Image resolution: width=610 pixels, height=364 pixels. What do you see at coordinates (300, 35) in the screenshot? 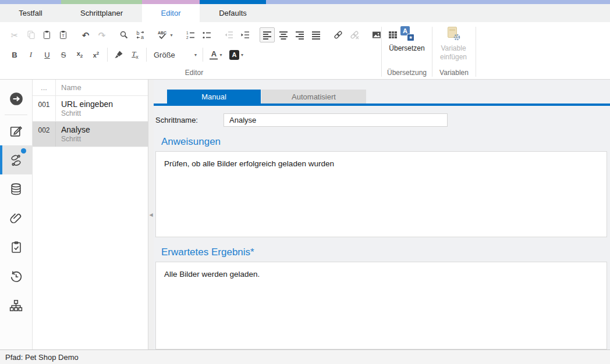
I see `align-right-button` at bounding box center [300, 35].